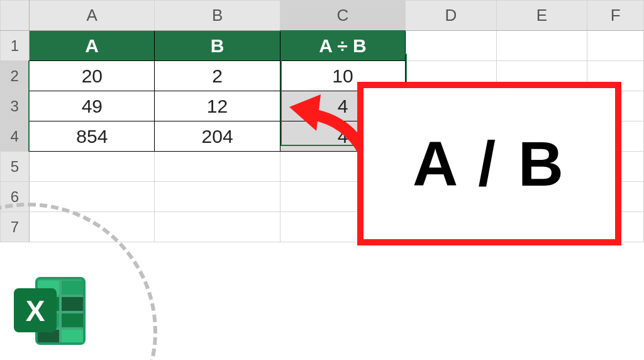  Describe the element at coordinates (15, 46) in the screenshot. I see `row-header-1: 1` at that location.